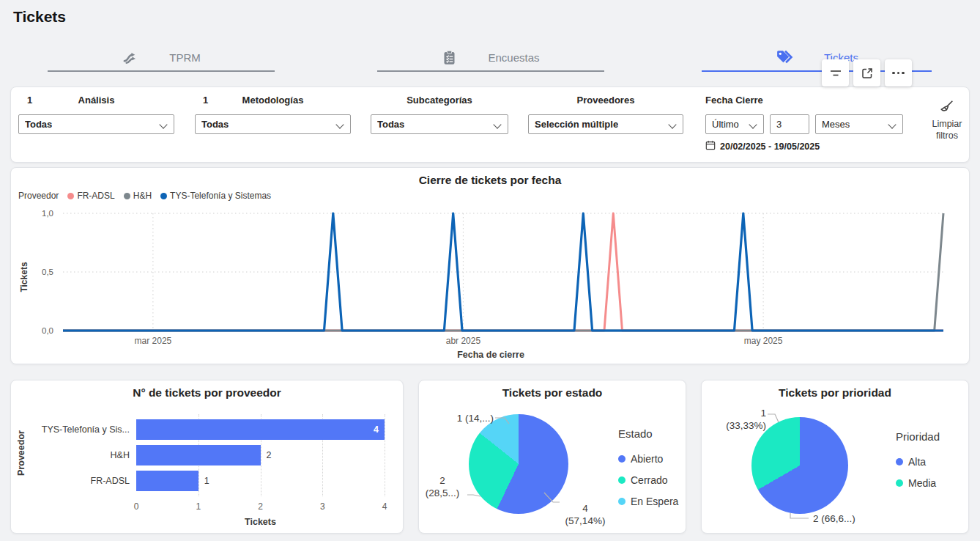 The height and width of the screenshot is (541, 980). I want to click on bar-value: 2, so click(270, 455).